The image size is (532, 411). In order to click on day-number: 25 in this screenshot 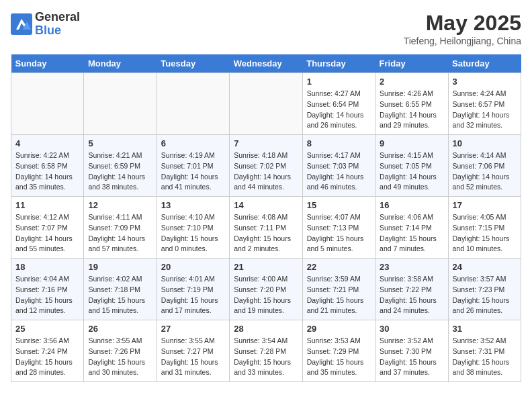, I will do `click(47, 329)`.